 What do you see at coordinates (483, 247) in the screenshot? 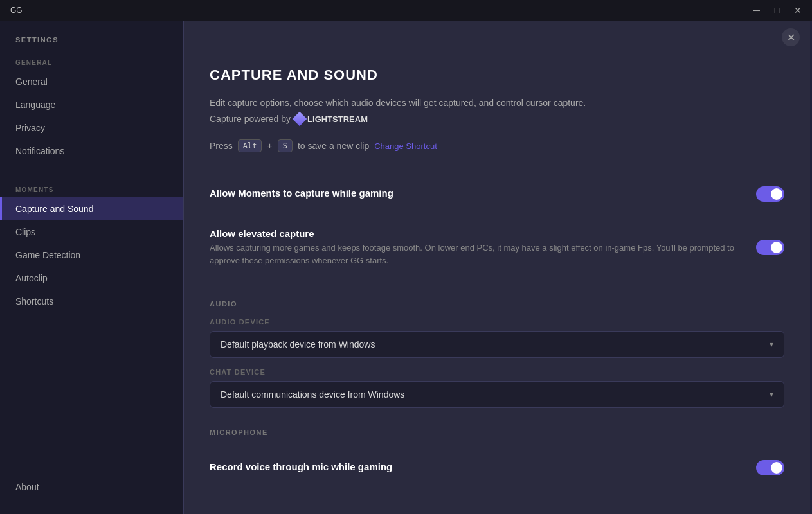
I see `allow-elevated-content: Allow elevated capture Allows capturing …` at bounding box center [483, 247].